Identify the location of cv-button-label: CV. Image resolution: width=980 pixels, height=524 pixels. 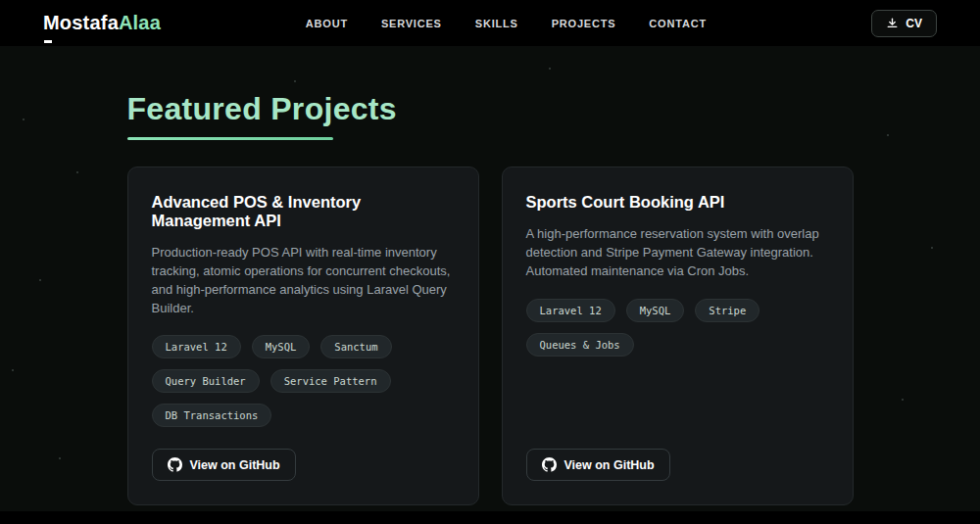
(913, 24).